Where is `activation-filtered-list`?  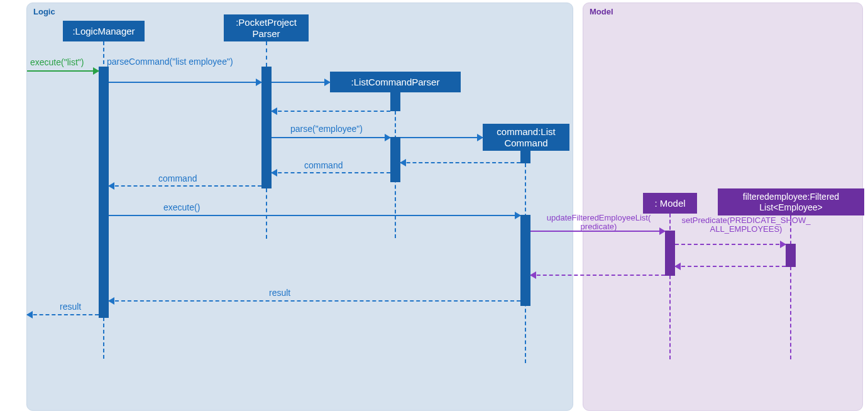 activation-filtered-list is located at coordinates (791, 255).